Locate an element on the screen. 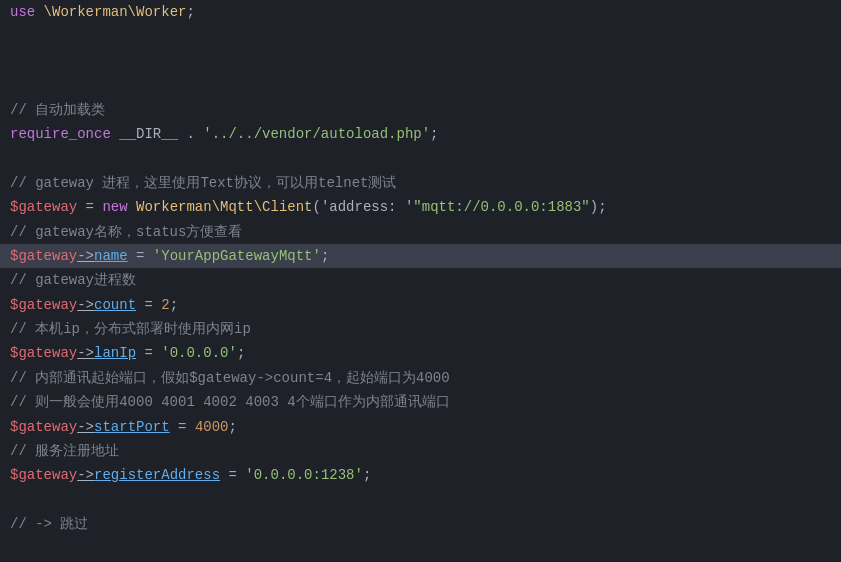  code-token: // 本机ip，分布式部署时使用内网ip is located at coordinates (130, 329).